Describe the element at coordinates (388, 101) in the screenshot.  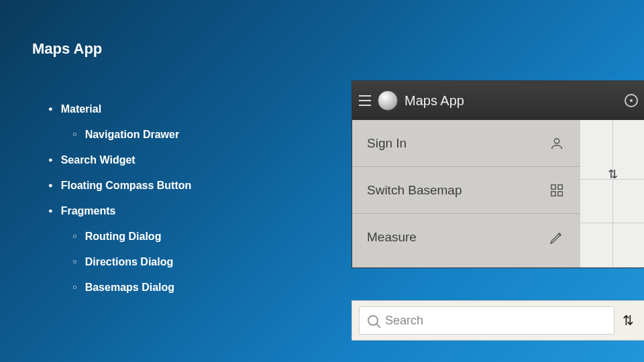
I see `globe-icon` at that location.